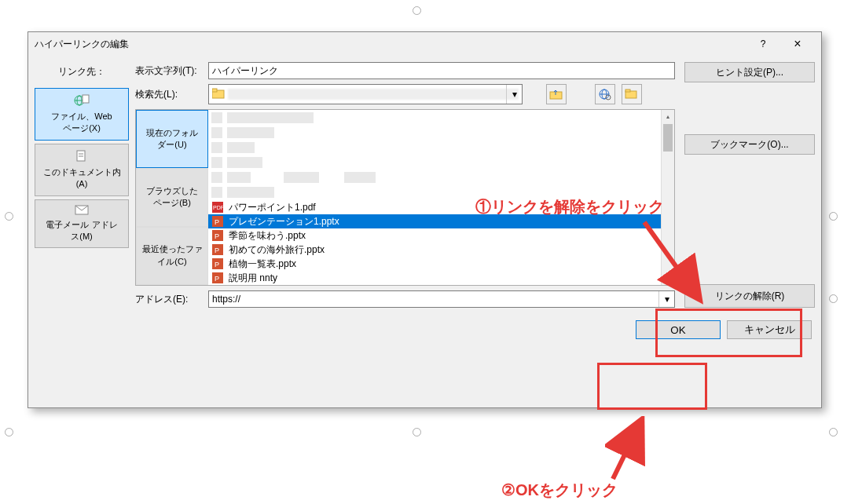 The image size is (851, 504). Describe the element at coordinates (632, 94) in the screenshot. I see `browse-file-button` at that location.